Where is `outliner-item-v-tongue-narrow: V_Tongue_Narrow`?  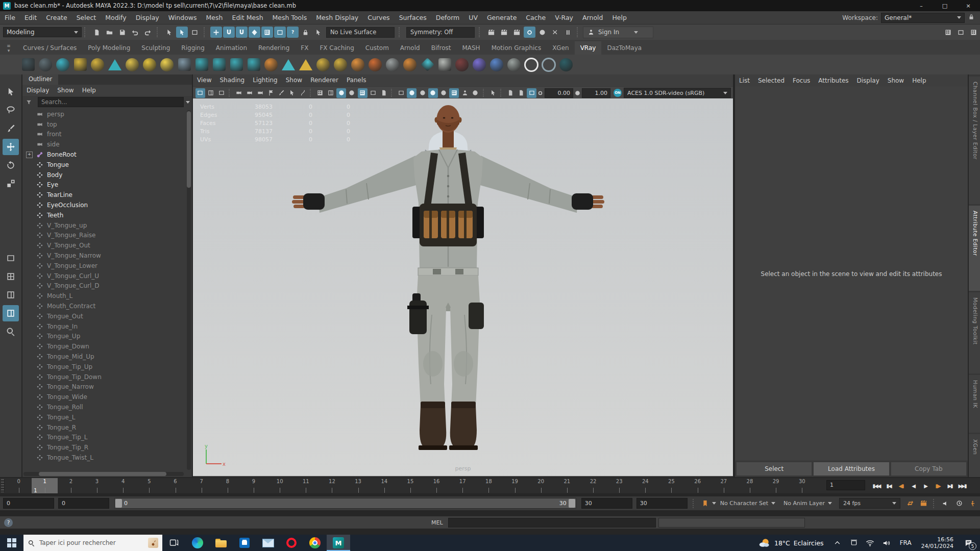 outliner-item-v-tongue-narrow: V_Tongue_Narrow is located at coordinates (104, 256).